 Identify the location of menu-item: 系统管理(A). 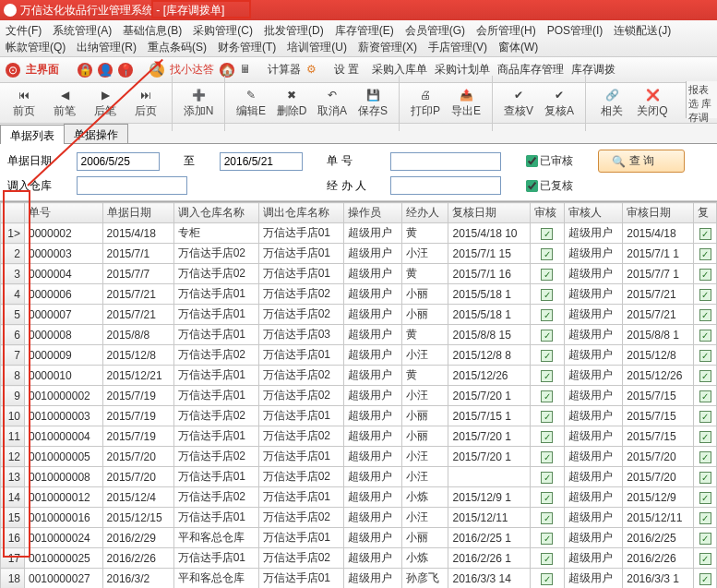
(82, 30).